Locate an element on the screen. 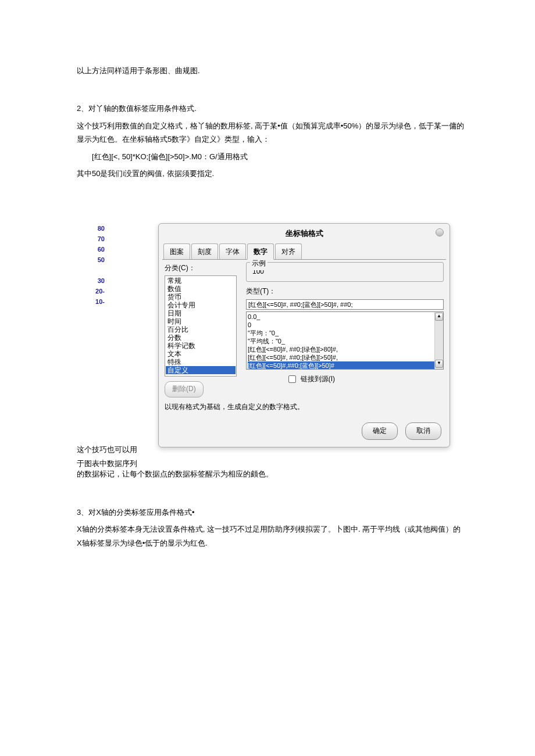 Image resolution: width=535 pixels, height=756 pixels. delete-button: 删除(D) is located at coordinates (184, 389).